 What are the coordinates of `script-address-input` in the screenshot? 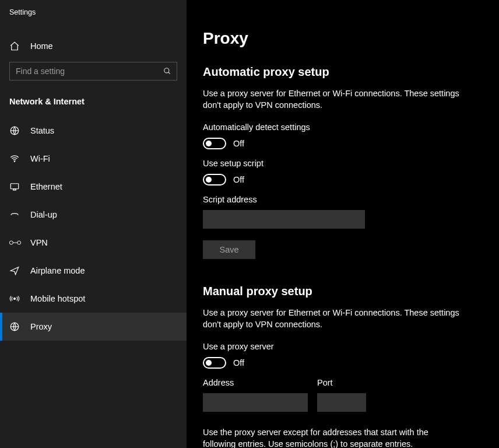 It's located at (284, 219).